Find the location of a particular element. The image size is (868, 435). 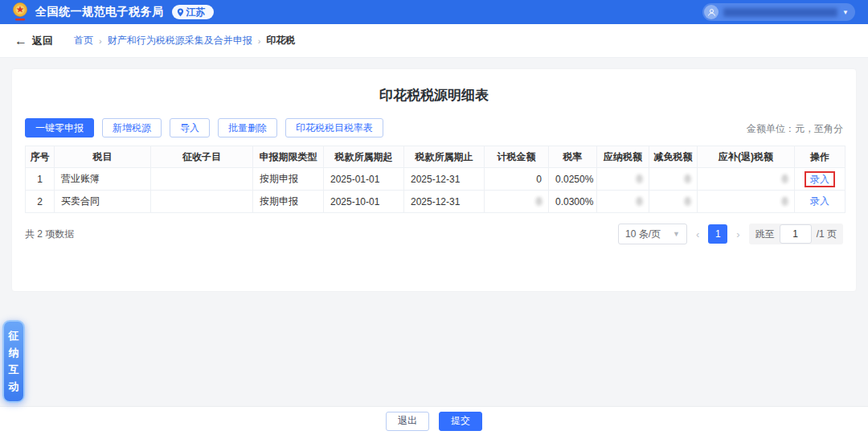

column-header: 操作 is located at coordinates (820, 158).